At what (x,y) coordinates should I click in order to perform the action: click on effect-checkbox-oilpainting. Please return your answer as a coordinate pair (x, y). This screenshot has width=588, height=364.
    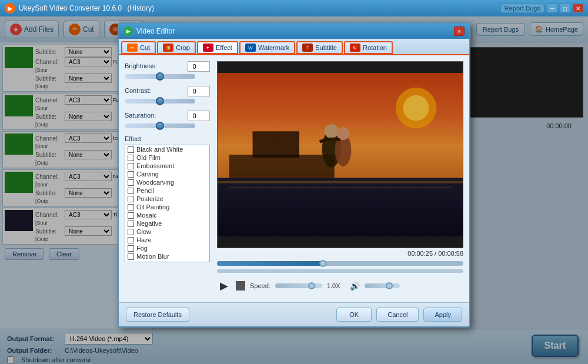
    Looking at the image, I should click on (131, 207).